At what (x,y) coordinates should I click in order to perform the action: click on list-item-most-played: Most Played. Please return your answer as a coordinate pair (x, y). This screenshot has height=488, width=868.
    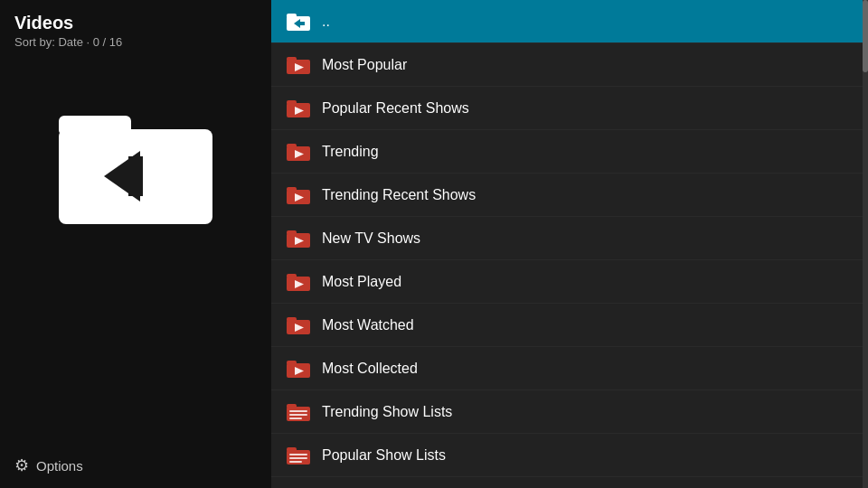
    Looking at the image, I should click on (570, 282).